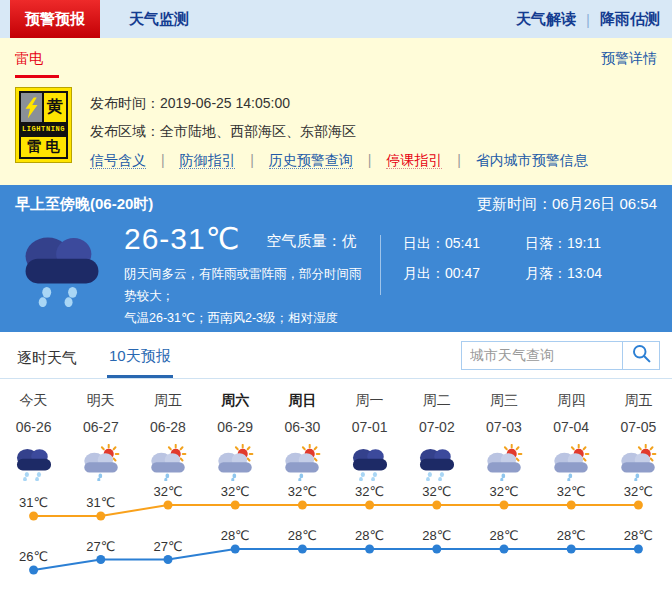 The width and height of the screenshot is (672, 590). What do you see at coordinates (236, 427) in the screenshot?
I see `day-date: 06-29` at bounding box center [236, 427].